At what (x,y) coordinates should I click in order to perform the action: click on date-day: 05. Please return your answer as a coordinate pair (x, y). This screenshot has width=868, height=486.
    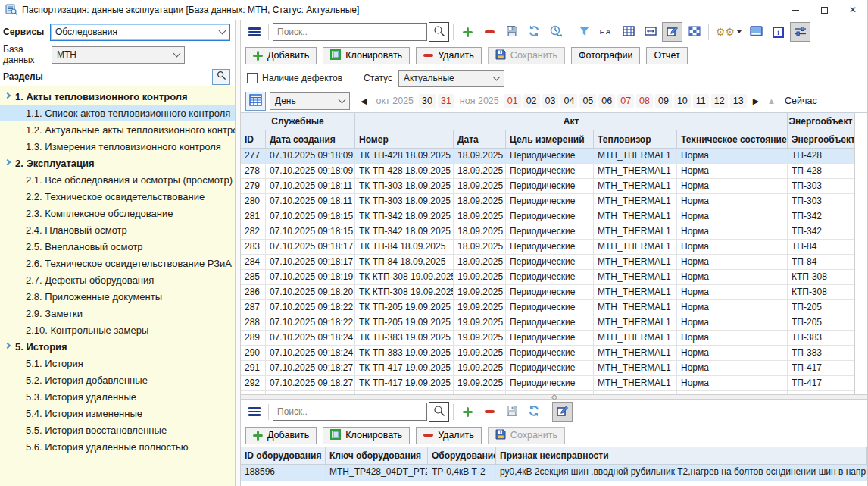
    Looking at the image, I should click on (588, 101).